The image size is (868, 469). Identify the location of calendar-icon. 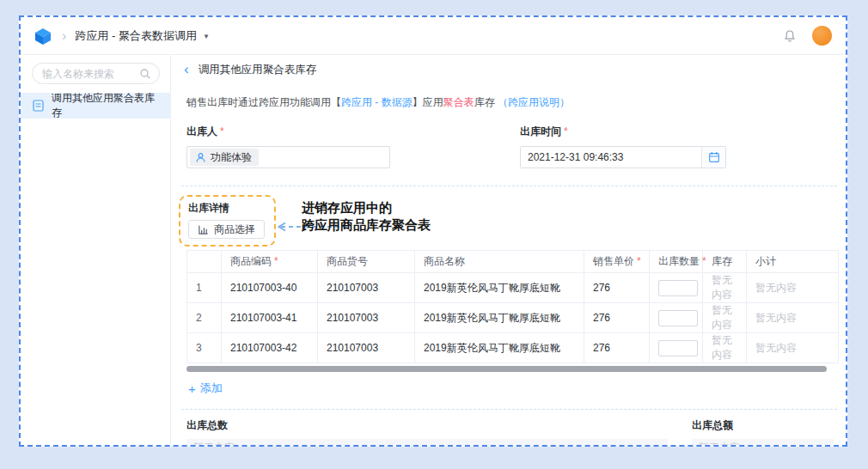
(713, 157).